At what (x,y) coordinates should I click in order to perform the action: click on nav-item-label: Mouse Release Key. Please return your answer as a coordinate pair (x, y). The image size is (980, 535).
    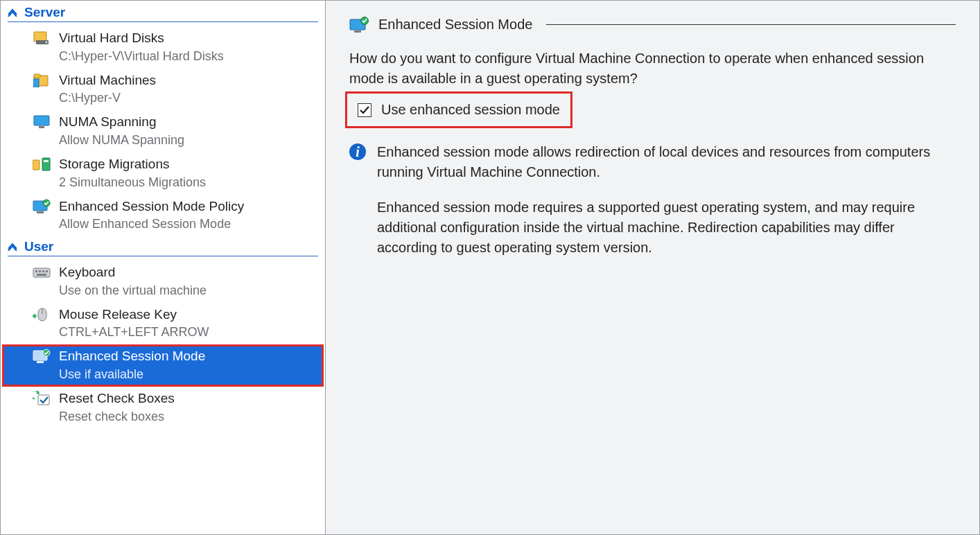
    Looking at the image, I should click on (134, 315).